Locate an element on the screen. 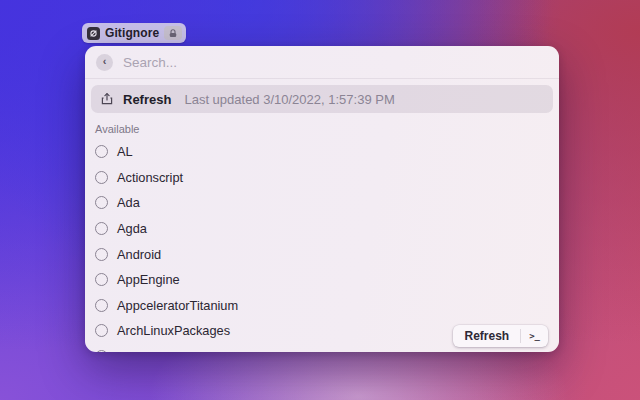 The image size is (640, 400). action-bar: Refresh >_ is located at coordinates (500, 336).